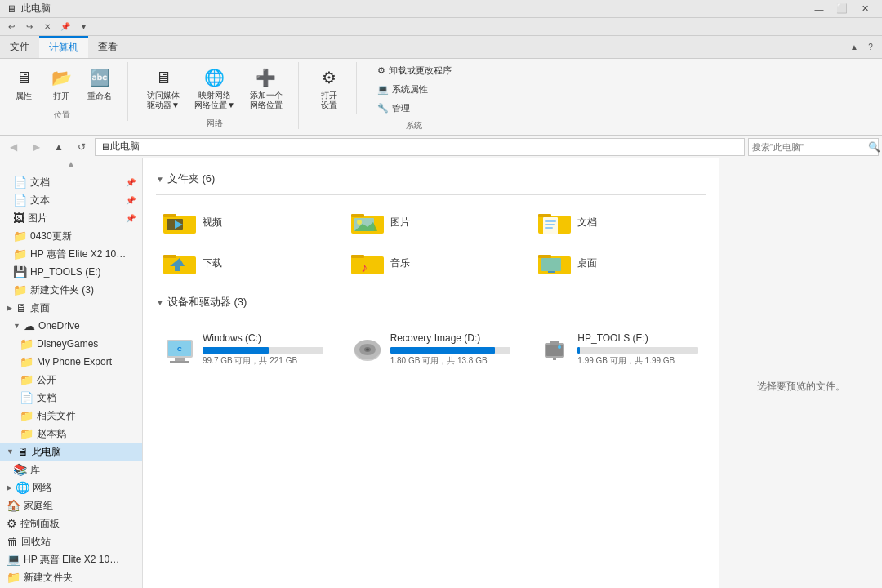  What do you see at coordinates (71, 236) in the screenshot?
I see `sidebar-item-0430: 📁 0430更新` at bounding box center [71, 236].